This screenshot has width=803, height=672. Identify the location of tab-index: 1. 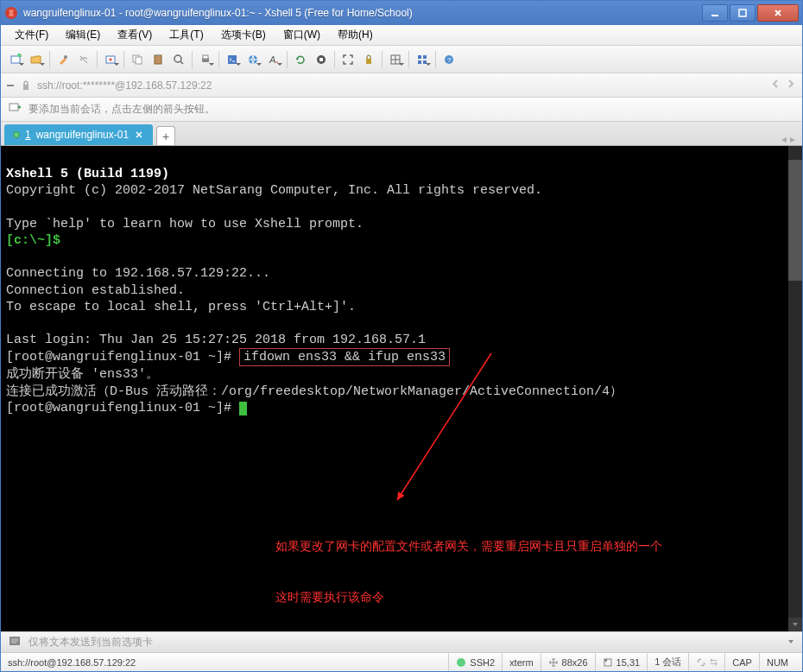
(28, 135).